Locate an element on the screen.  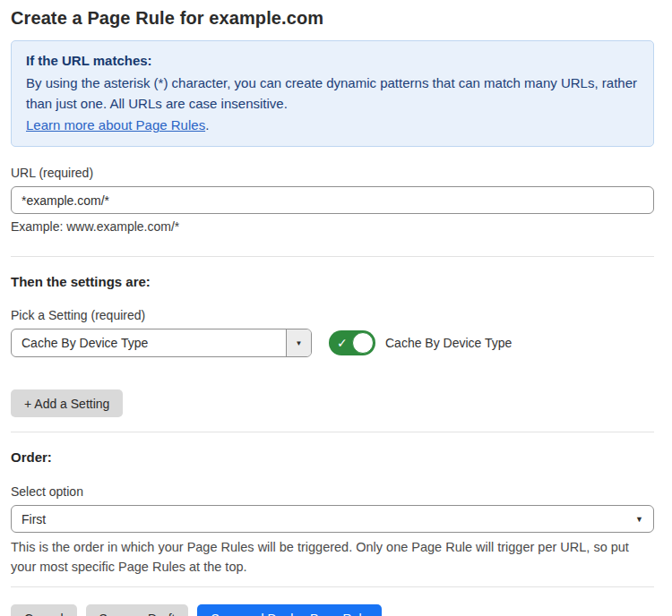
settings-section-heading: Then the settings are: is located at coordinates (332, 282).